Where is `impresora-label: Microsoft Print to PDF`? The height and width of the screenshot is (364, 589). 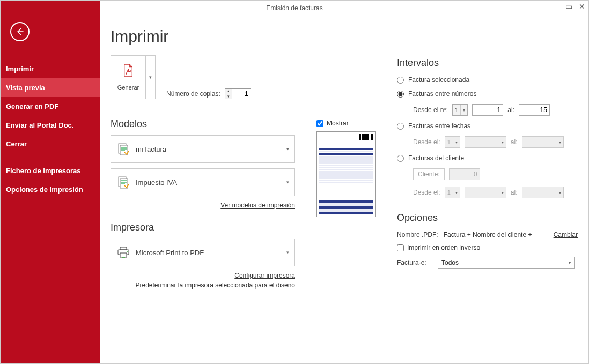 impresora-label: Microsoft Print to PDF is located at coordinates (211, 253).